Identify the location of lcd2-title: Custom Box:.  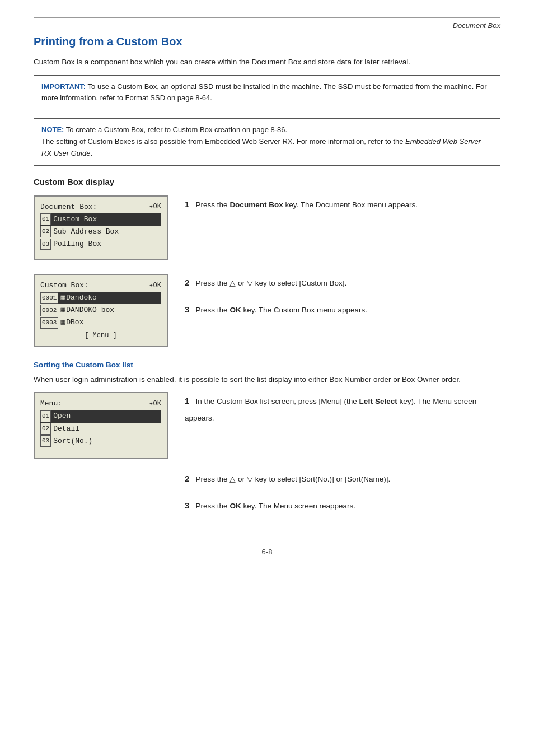
(64, 286).